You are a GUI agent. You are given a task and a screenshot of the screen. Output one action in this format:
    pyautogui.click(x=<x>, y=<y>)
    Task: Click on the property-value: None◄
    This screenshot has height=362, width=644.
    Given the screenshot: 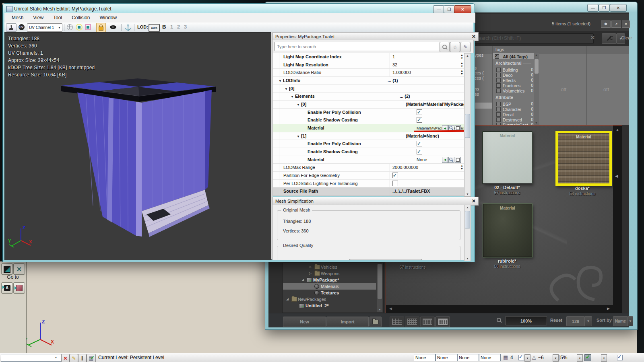 What is the action you would take?
    pyautogui.click(x=439, y=160)
    